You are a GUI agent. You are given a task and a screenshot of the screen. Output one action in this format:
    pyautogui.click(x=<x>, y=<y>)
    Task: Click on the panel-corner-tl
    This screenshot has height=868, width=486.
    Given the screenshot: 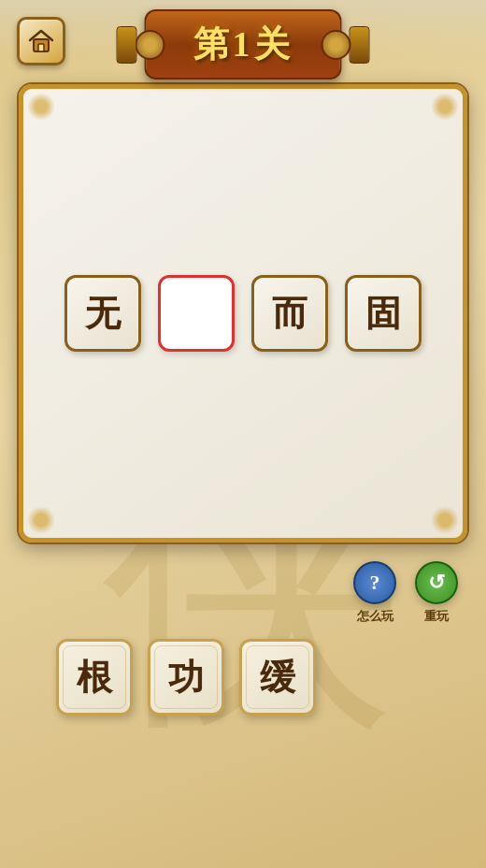 What is the action you would take?
    pyautogui.click(x=41, y=107)
    